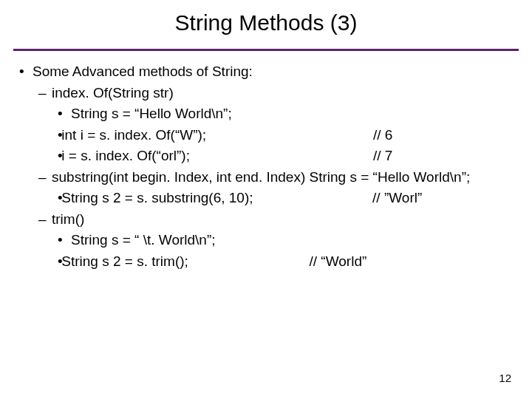 Image resolution: width=532 pixels, height=399 pixels. Describe the element at coordinates (266, 157) in the screenshot. I see `indexof-line3: i = s. index. Of(“orl”); // 7` at that location.